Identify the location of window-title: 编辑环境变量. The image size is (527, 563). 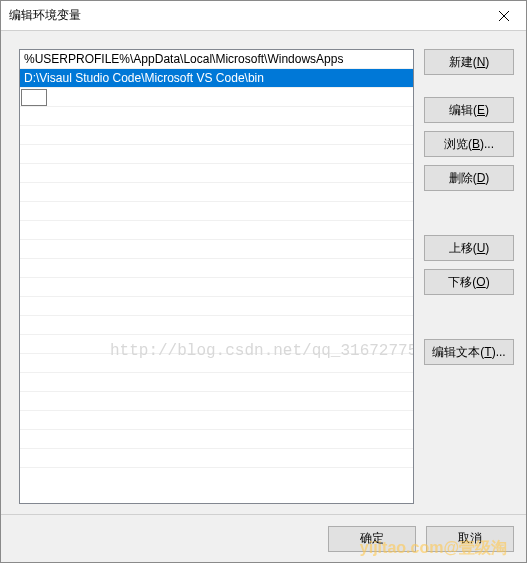
(45, 16).